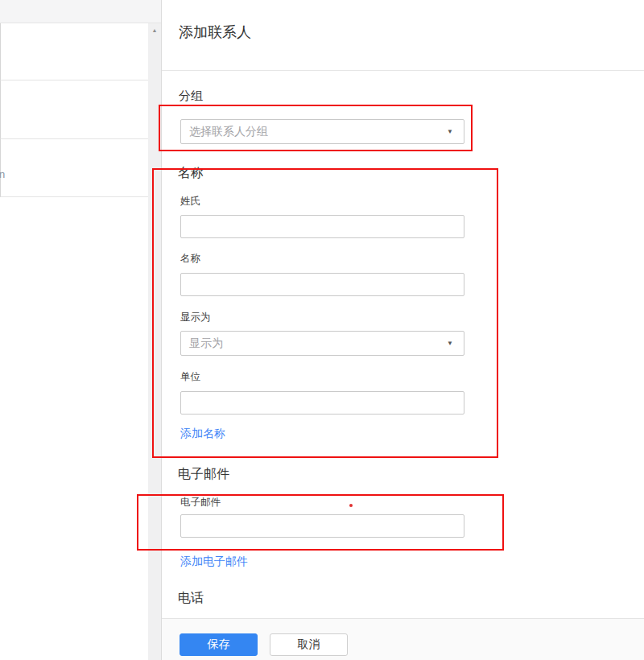 This screenshot has height=660, width=644. Describe the element at coordinates (155, 31) in the screenshot. I see `scroll-up-arrow-icon: ▲` at that location.